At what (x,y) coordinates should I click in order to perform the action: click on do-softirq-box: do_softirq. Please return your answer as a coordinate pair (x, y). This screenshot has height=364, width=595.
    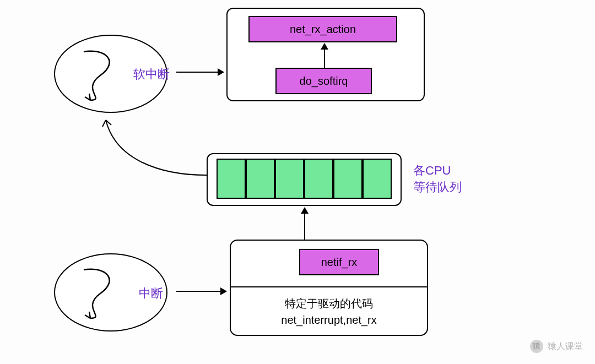
    Looking at the image, I should click on (324, 81).